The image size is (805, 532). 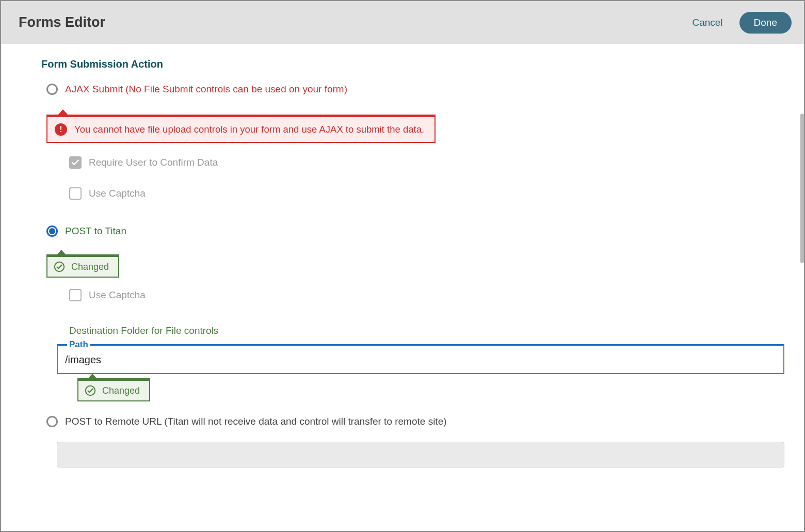 What do you see at coordinates (416, 295) in the screenshot?
I see `checkbox-titan-captcha: Use Captcha` at bounding box center [416, 295].